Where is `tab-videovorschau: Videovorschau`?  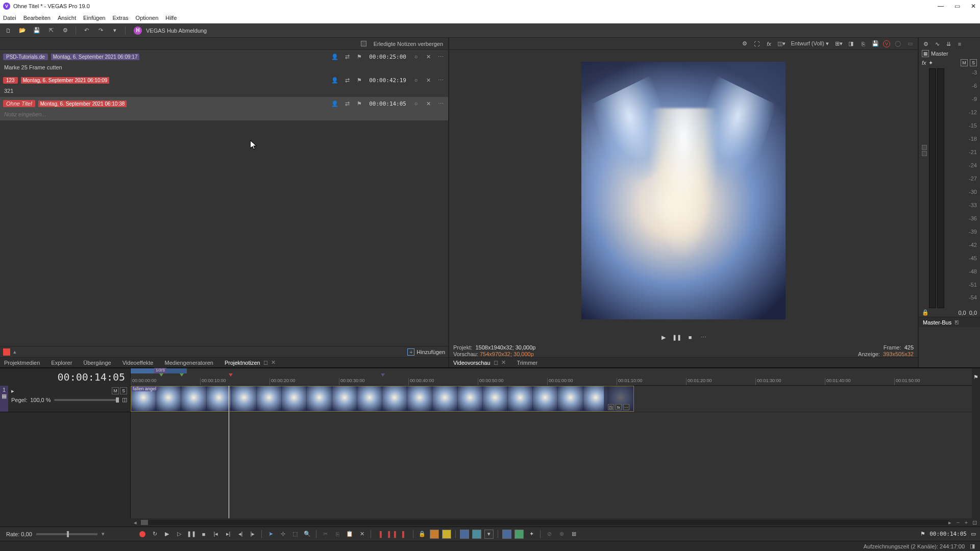 tab-videovorschau: Videovorschau is located at coordinates (472, 363).